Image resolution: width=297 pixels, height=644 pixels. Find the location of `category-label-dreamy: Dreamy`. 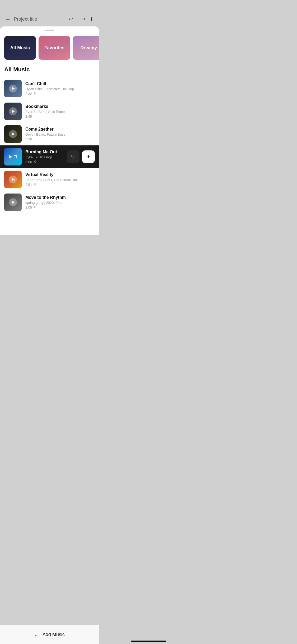

category-label-dreamy: Dreamy is located at coordinates (89, 48).